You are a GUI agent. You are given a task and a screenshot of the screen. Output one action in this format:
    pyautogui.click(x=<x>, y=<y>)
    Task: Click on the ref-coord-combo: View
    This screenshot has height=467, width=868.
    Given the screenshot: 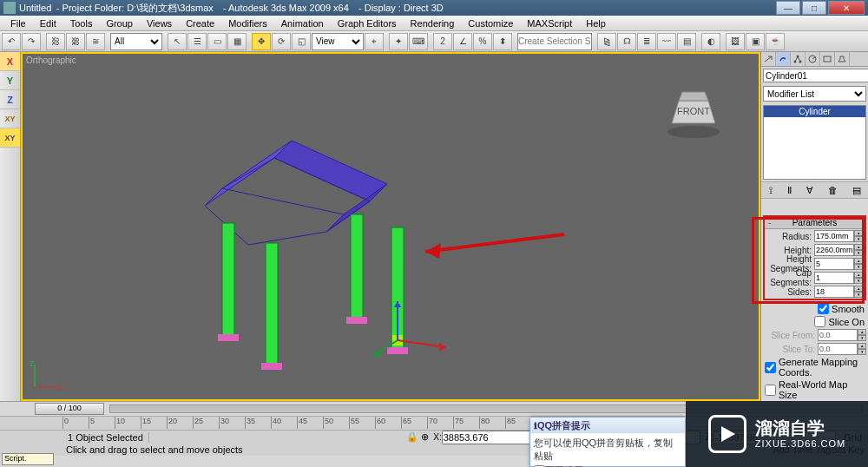 What is the action you would take?
    pyautogui.click(x=338, y=42)
    